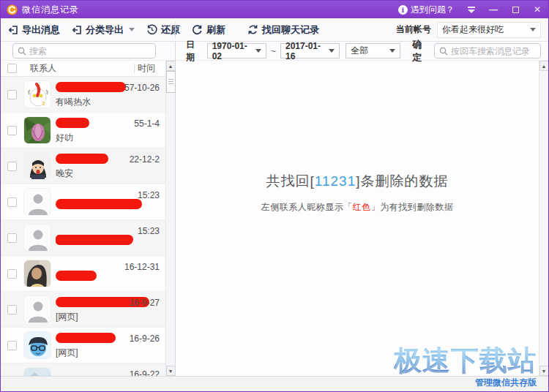 The height and width of the screenshot is (392, 549). What do you see at coordinates (515, 10) in the screenshot?
I see `maximize-icon` at bounding box center [515, 10].